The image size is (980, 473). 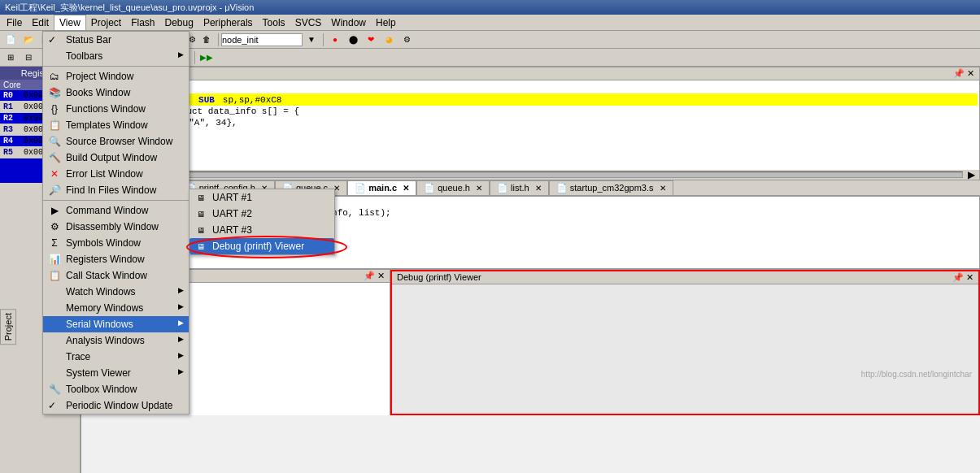 What do you see at coordinates (262, 197) in the screenshot?
I see `menu-uart1: 🖥 UART #1` at bounding box center [262, 197].